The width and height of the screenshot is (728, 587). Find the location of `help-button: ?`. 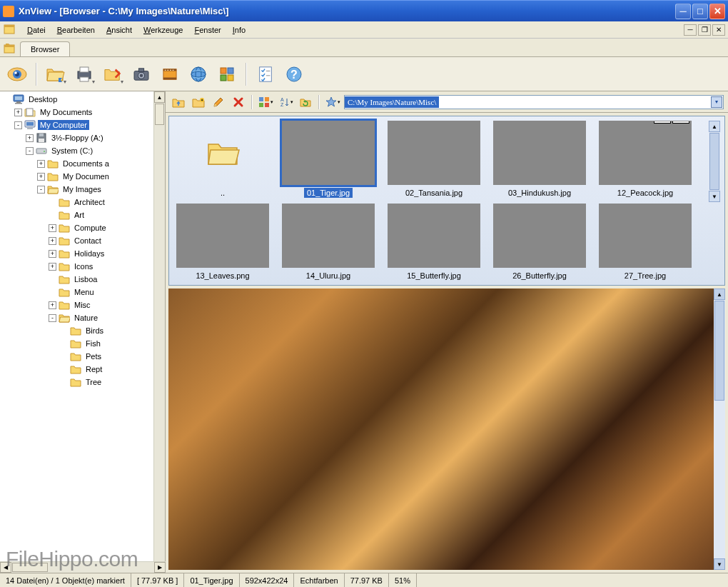

help-button: ? is located at coordinates (294, 74).